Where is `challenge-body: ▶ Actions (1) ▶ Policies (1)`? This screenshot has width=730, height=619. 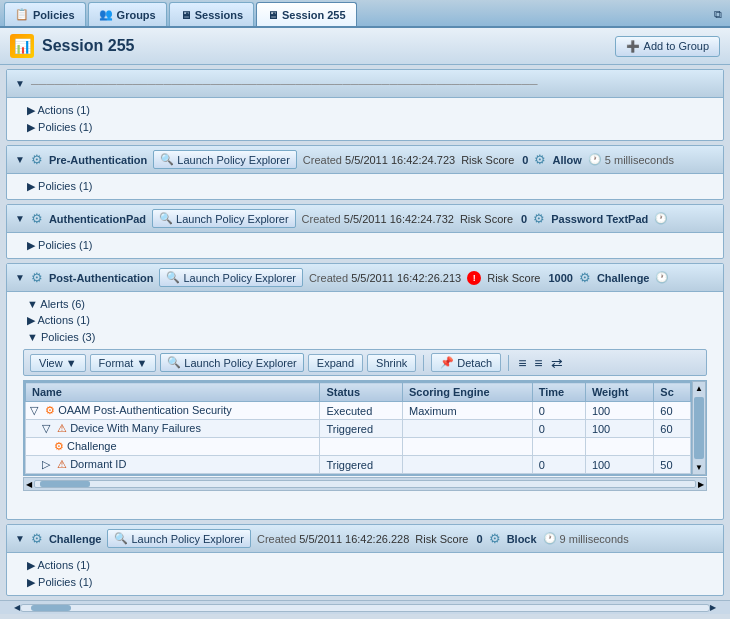 challenge-body: ▶ Actions (1) ▶ Policies (1) is located at coordinates (365, 574).